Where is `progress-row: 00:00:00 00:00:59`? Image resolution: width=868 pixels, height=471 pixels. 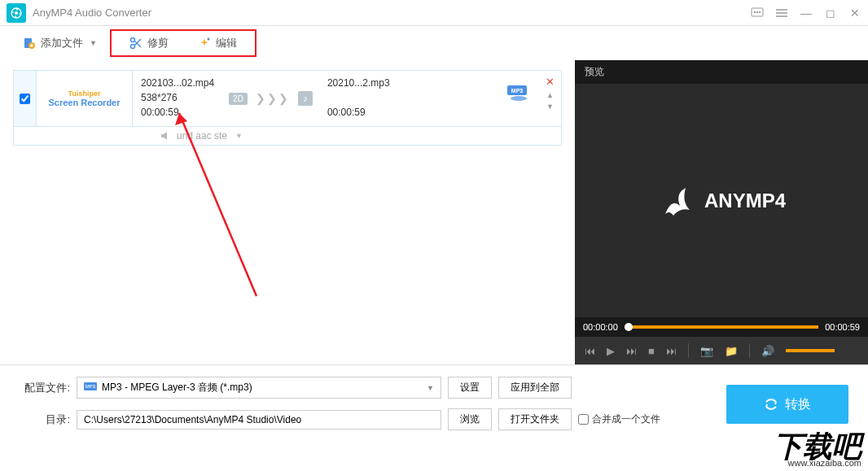 progress-row: 00:00:00 00:00:59 is located at coordinates (721, 327).